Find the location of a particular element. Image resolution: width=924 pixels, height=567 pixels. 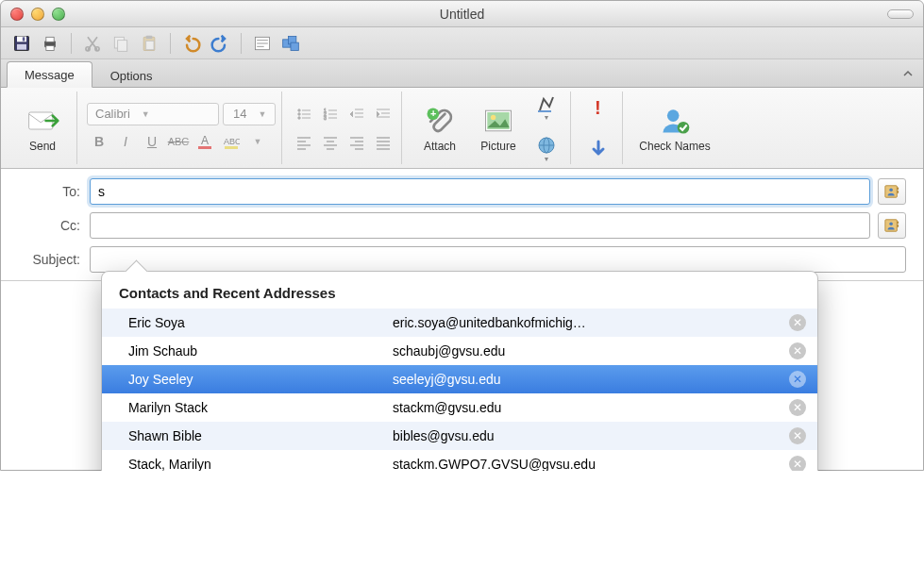

autocomplete-item: Shawn Biblebibles@gvsu.edu✕ is located at coordinates (460, 436).